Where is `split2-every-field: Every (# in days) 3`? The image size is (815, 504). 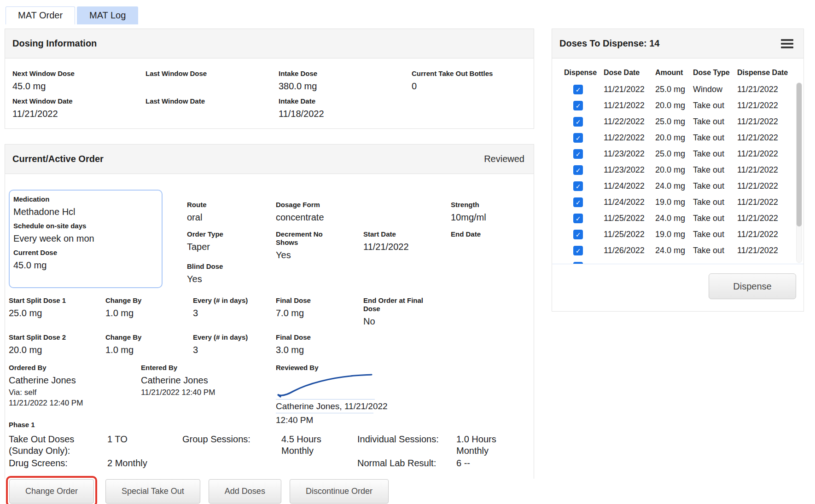 split2-every-field: Every (# in days) 3 is located at coordinates (220, 345).